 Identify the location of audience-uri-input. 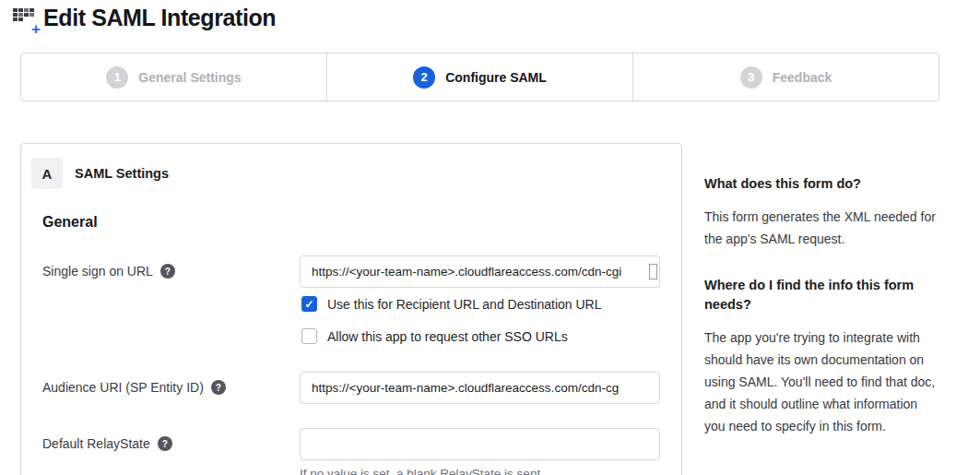
(479, 387).